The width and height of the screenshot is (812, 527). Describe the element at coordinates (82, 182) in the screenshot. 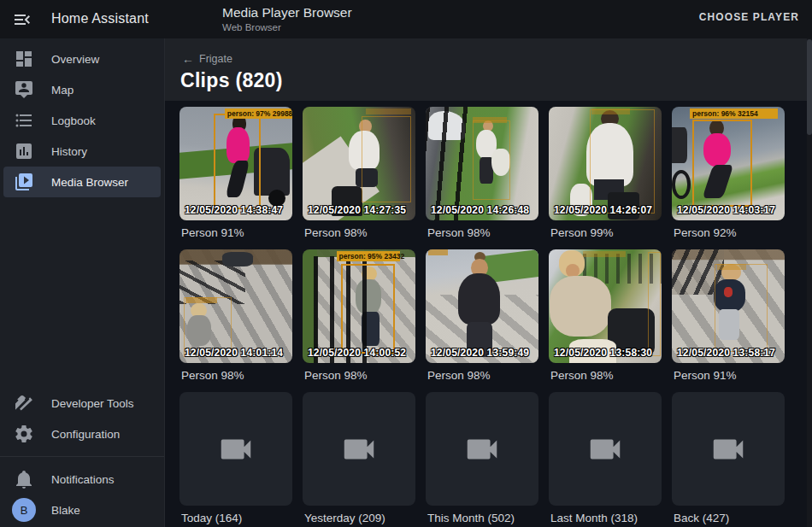

I see `sidebar-item-media-browser: Media Browser` at that location.